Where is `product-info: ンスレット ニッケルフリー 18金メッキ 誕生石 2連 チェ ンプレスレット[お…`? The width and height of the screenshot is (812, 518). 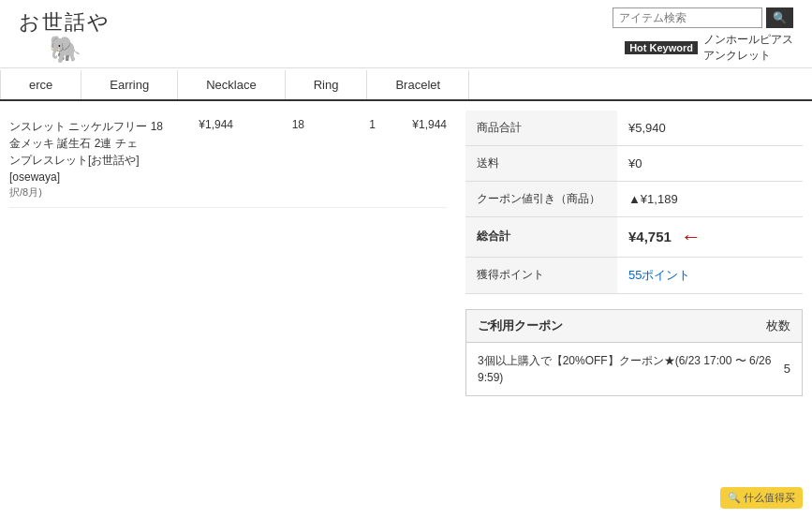 product-info: ンスレット ニッケルフリー 18金メッキ 誕生石 2連 チェ ンプレスレット[お… is located at coordinates (90, 159).